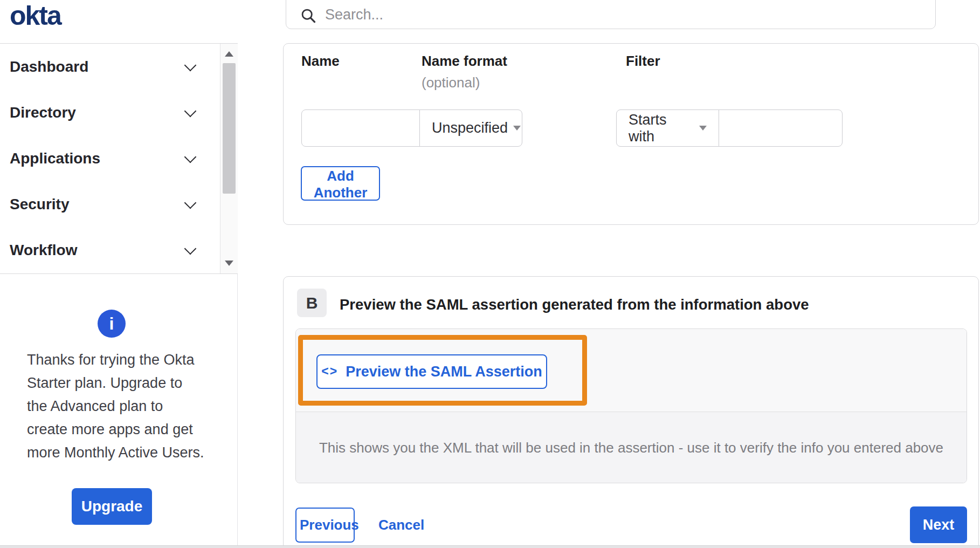 The image size is (980, 548). I want to click on preview-panel-top: <> Preview the SAML Assertion, so click(631, 371).